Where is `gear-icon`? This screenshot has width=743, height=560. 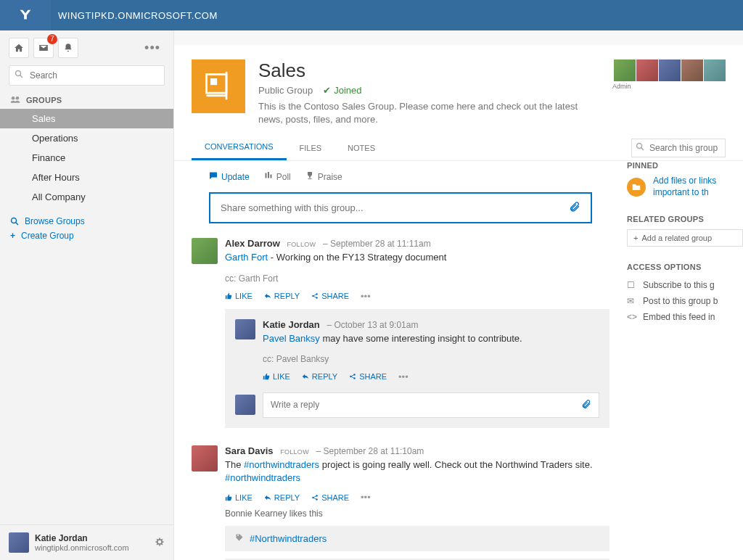
gear-icon is located at coordinates (160, 543).